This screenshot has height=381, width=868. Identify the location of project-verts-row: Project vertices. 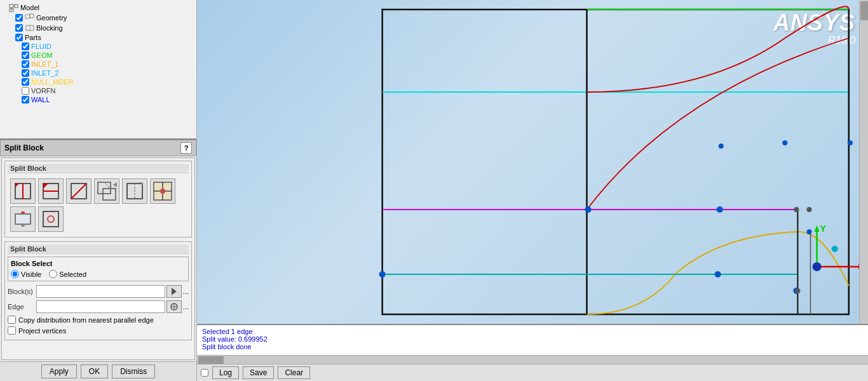
(98, 330).